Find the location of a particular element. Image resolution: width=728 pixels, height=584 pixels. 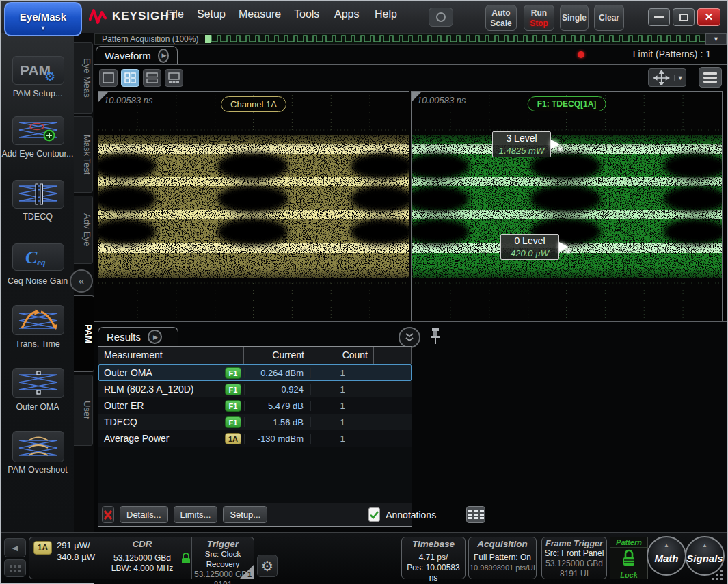

sidebar-item-label: Add Eye Contour... is located at coordinates (38, 155).